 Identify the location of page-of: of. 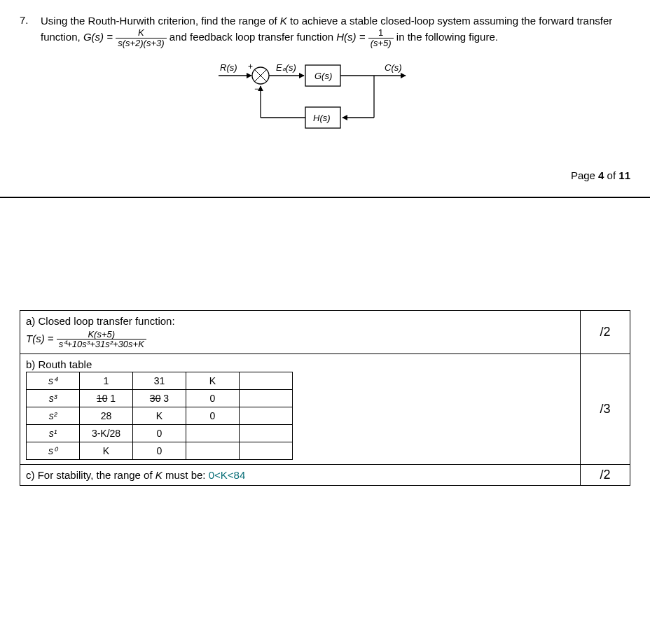
(611, 175).